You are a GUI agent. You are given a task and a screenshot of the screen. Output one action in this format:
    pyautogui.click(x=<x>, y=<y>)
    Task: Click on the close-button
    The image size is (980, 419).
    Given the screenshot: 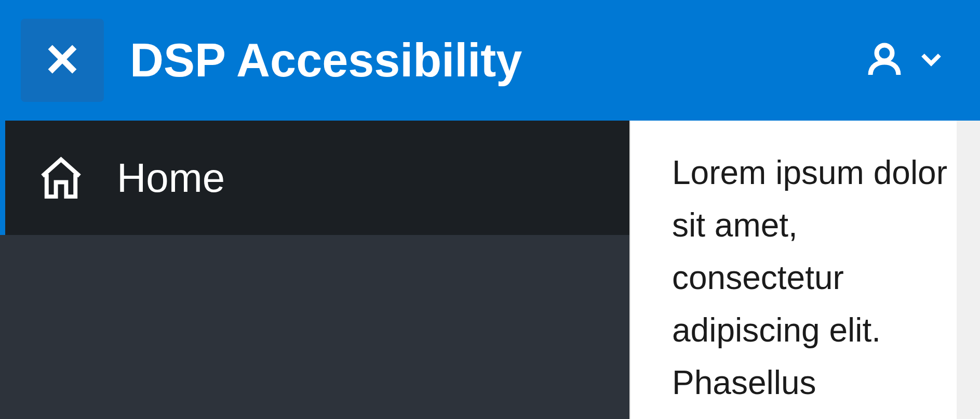 What is the action you would take?
    pyautogui.click(x=62, y=60)
    